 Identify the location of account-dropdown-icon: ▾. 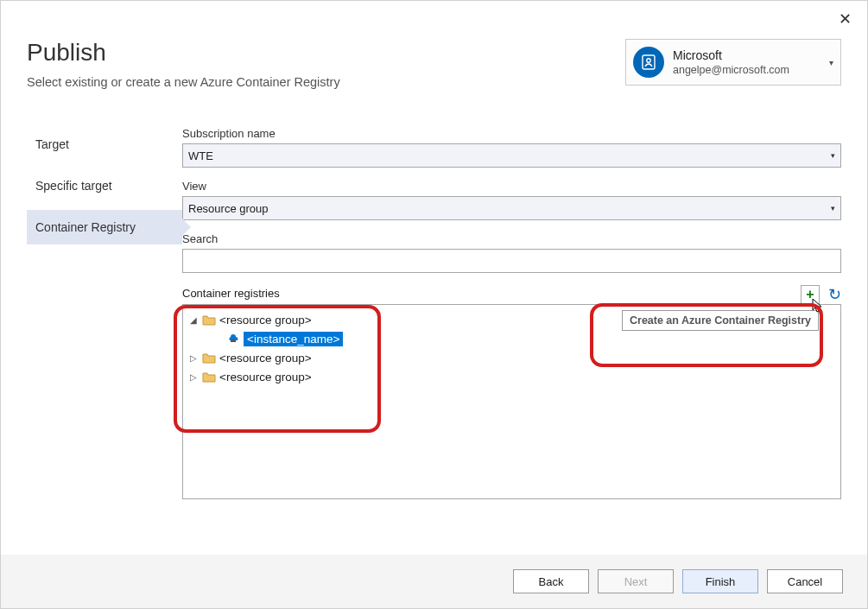
(829, 62).